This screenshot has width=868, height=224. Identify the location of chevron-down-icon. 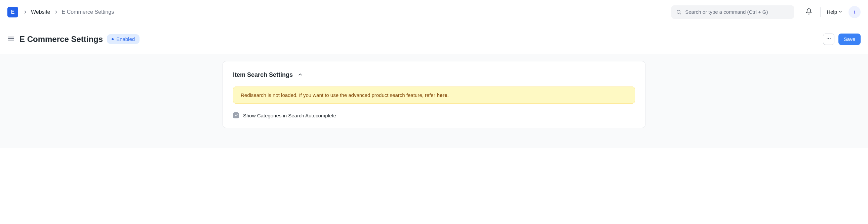
(840, 12).